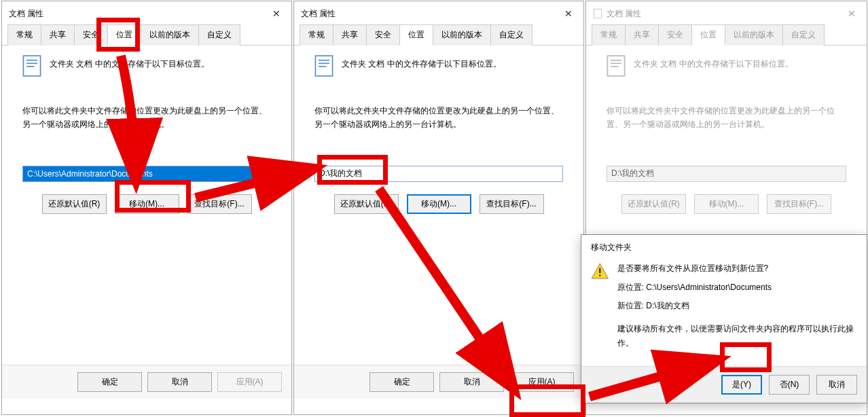 This screenshot has width=868, height=417. What do you see at coordinates (738, 269) in the screenshot?
I see `confirm-question: 是否要将所有文件从原位置移动到新位置?` at bounding box center [738, 269].